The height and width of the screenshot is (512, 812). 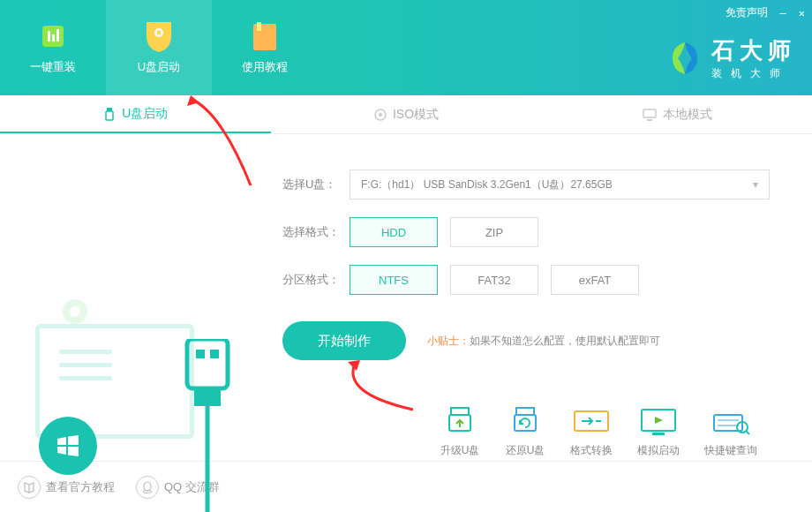 I want to click on tip-body: 如果不知道怎么配置，使用默认配置即可, so click(x=565, y=341).